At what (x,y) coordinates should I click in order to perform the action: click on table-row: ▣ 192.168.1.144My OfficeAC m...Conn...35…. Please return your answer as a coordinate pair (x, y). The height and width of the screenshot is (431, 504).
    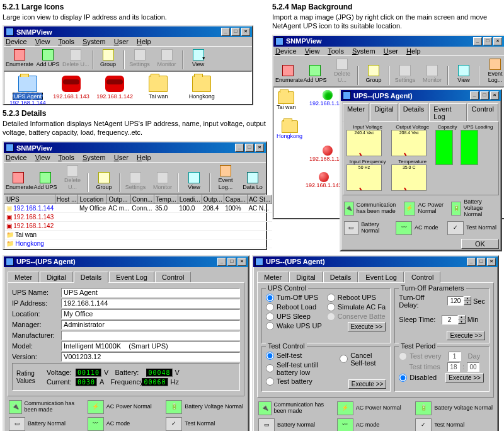
    Looking at the image, I should click on (139, 208).